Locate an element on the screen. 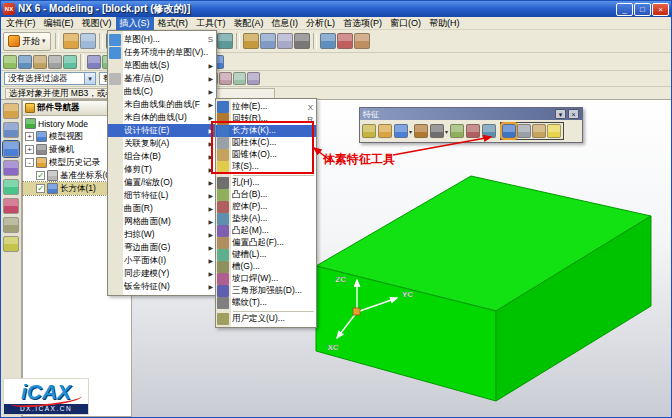  menu-item: 组合体(B) ▶ is located at coordinates (162, 156).